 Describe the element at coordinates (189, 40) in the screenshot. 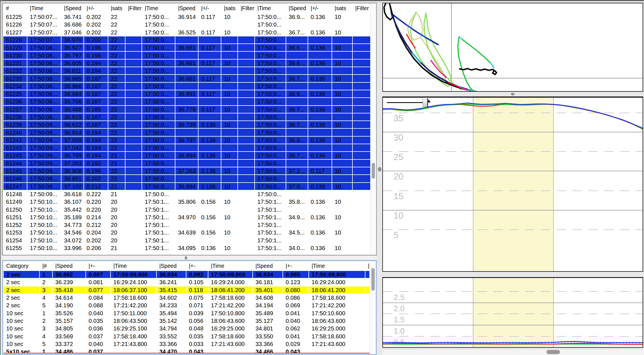

I see `point-row: 6122817:50:07...36.9700.2022217:50:0...1…` at that location.